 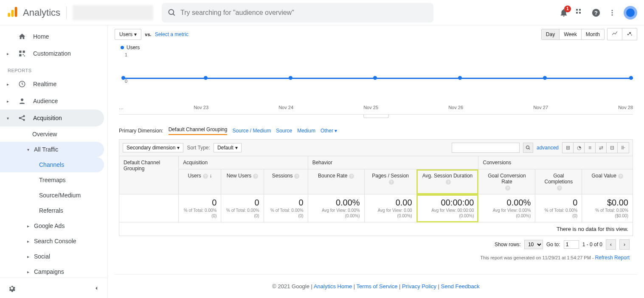 What do you see at coordinates (13, 13) in the screenshot?
I see `analytics-logo-icon` at bounding box center [13, 13].